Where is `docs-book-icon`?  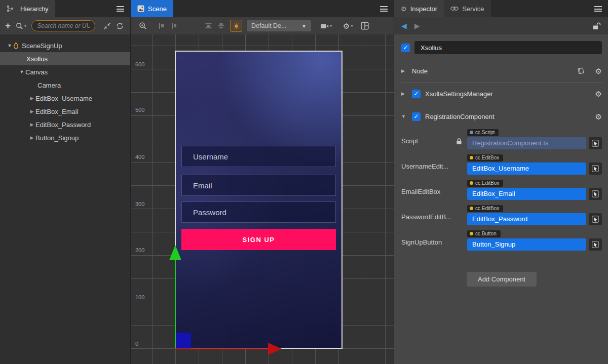
docs-book-icon is located at coordinates (581, 71).